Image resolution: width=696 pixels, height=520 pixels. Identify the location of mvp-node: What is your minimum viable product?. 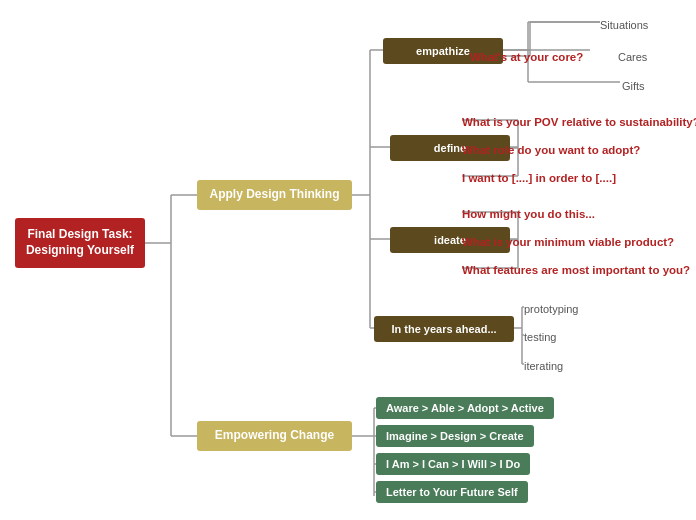
(568, 241).